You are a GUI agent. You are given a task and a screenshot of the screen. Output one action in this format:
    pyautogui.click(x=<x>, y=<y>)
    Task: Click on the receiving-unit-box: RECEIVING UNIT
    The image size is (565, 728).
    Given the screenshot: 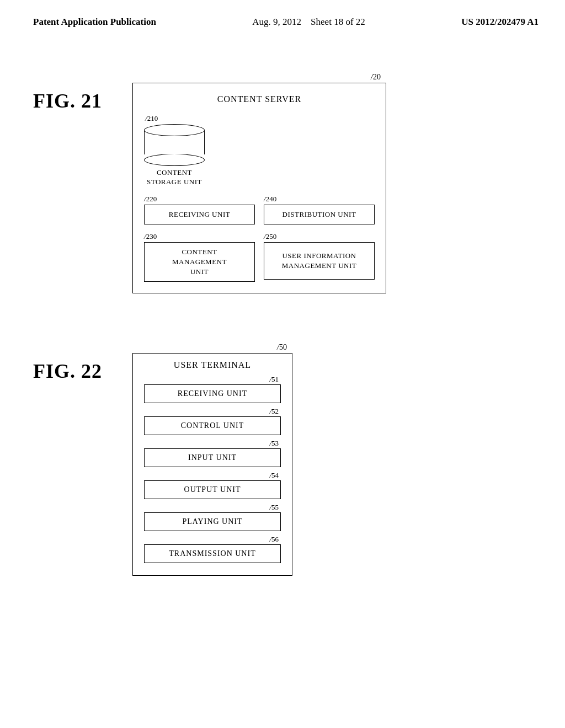 What is the action you would take?
    pyautogui.click(x=200, y=215)
    